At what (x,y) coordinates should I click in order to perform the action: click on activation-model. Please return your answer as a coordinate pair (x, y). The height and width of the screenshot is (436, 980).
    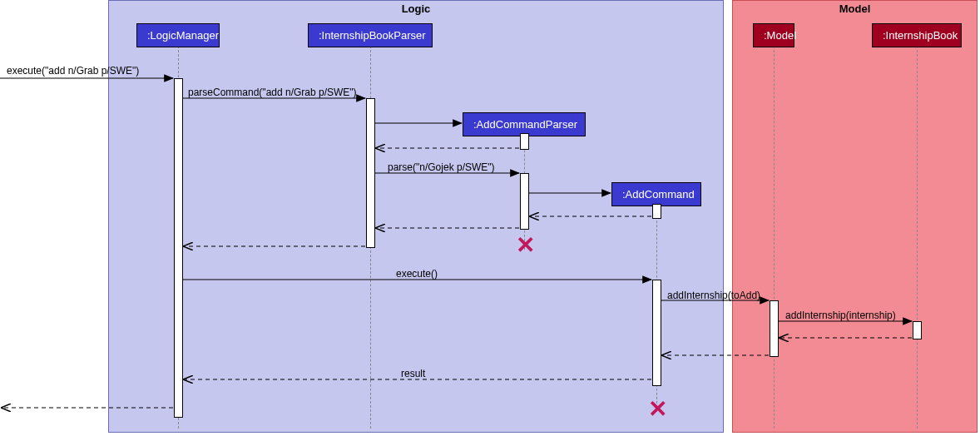
    Looking at the image, I should click on (774, 329).